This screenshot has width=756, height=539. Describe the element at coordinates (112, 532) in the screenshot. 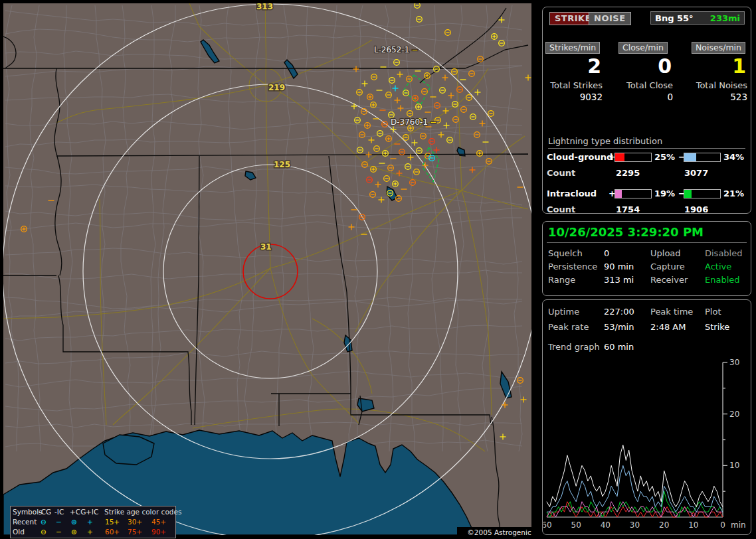

I see `age-60: 60+` at that location.